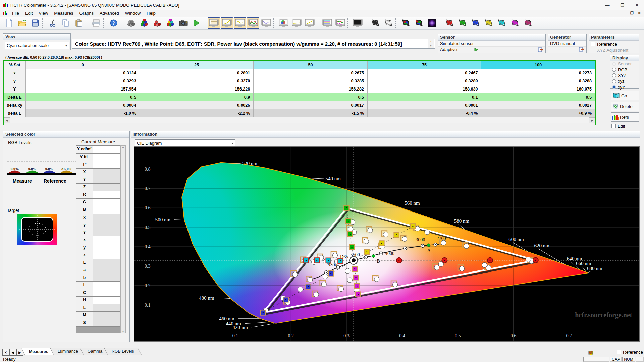  Describe the element at coordinates (419, 23) in the screenshot. I see `film-rgb2-icon` at that location.